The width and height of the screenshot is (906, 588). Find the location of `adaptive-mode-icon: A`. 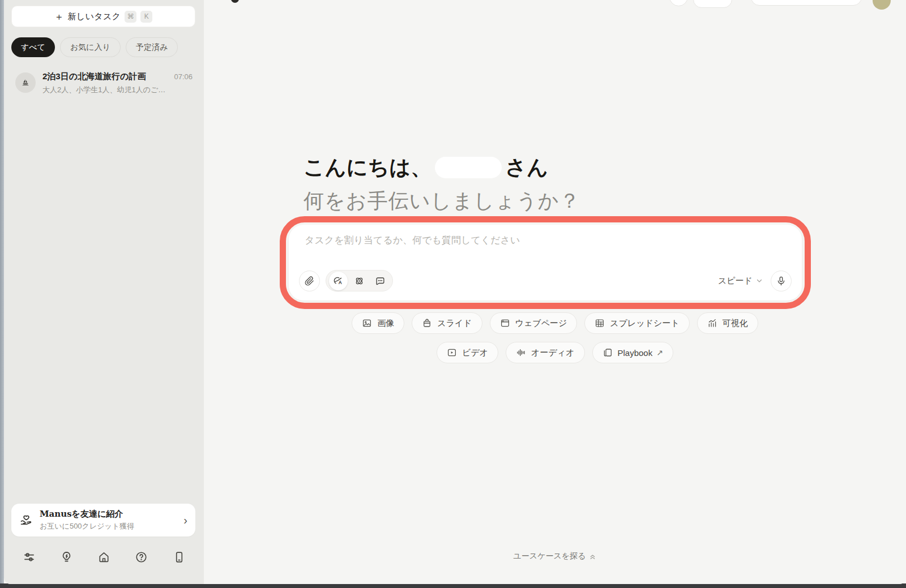

adaptive-mode-icon: A is located at coordinates (339, 281).